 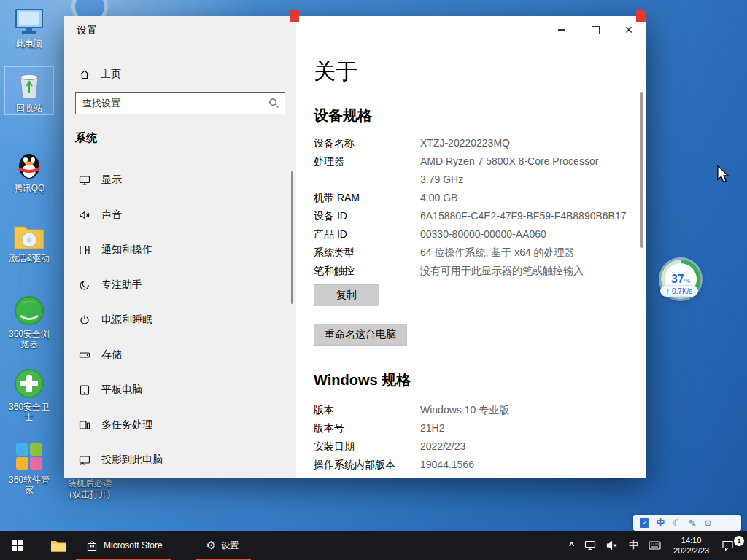 I want to click on sidebar-item-projecting: 投影到此电脑, so click(x=180, y=460).